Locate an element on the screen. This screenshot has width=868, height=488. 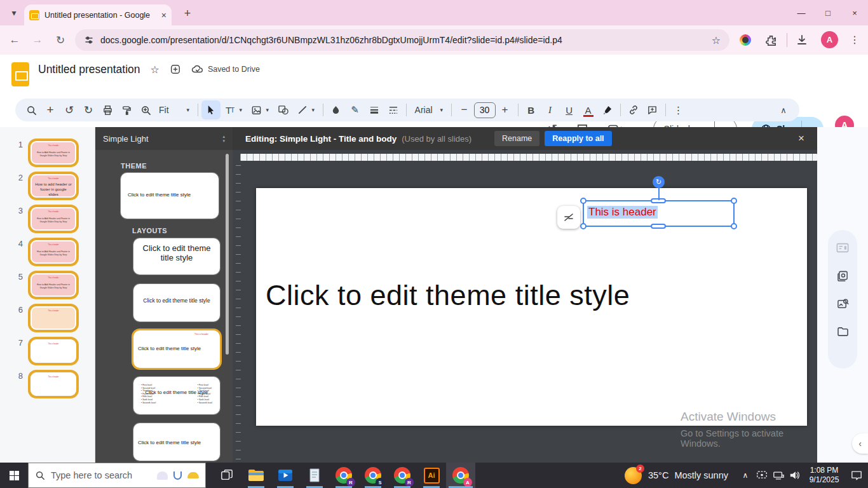
close-window-button: × is located at coordinates (855, 13).